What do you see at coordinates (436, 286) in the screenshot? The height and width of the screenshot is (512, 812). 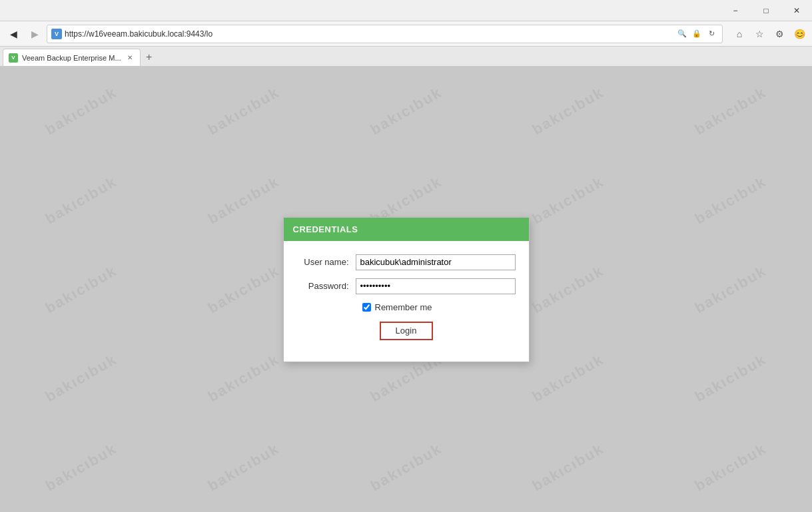 I see `password-input` at bounding box center [436, 286].